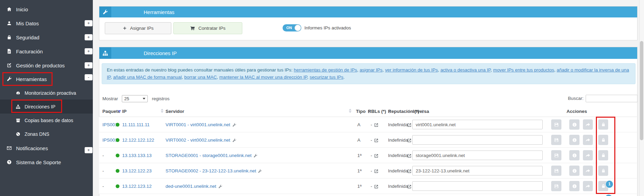 This screenshot has width=644, height=196. Describe the element at coordinates (18, 134) in the screenshot. I see `globe-icon` at that location.